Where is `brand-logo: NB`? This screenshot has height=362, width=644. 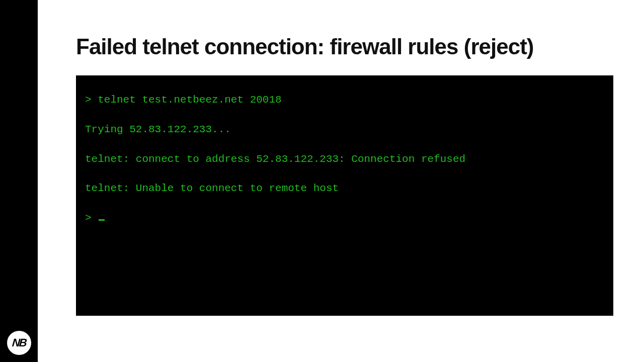 brand-logo: NB is located at coordinates (19, 343).